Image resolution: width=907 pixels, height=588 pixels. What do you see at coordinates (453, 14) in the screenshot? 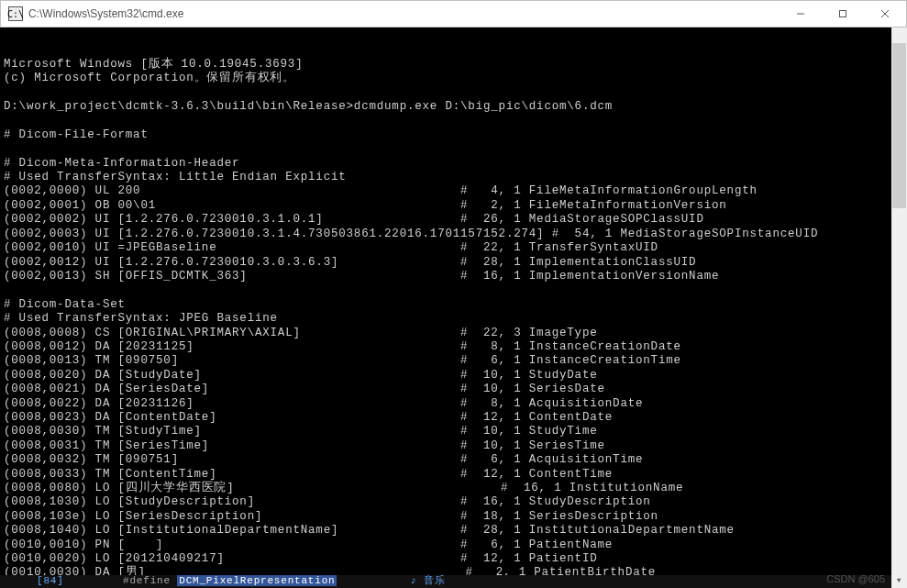
I see `titlebar: C:\ C:\Windows\System32\cmd.exe` at bounding box center [453, 14].